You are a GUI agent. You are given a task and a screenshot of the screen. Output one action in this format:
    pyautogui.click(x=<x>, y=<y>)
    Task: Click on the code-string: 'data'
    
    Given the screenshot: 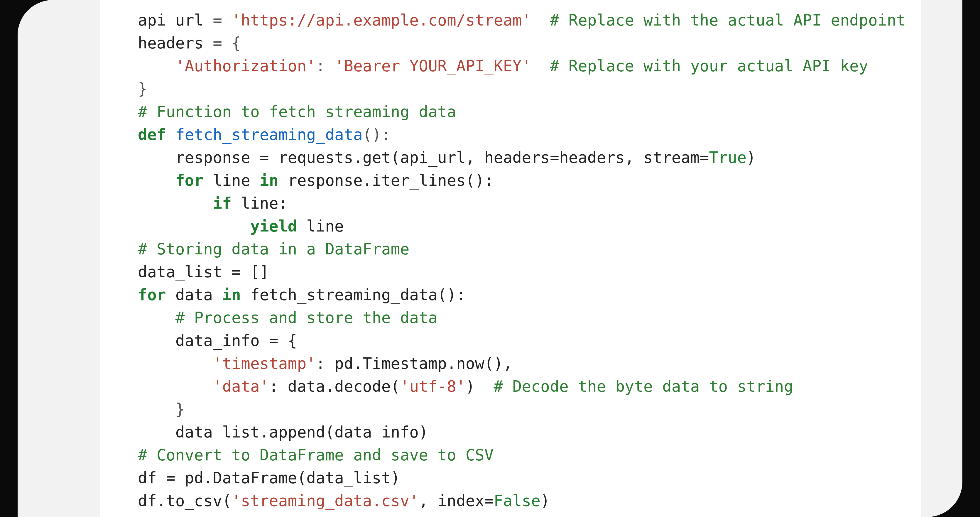 What is the action you would take?
    pyautogui.click(x=240, y=387)
    